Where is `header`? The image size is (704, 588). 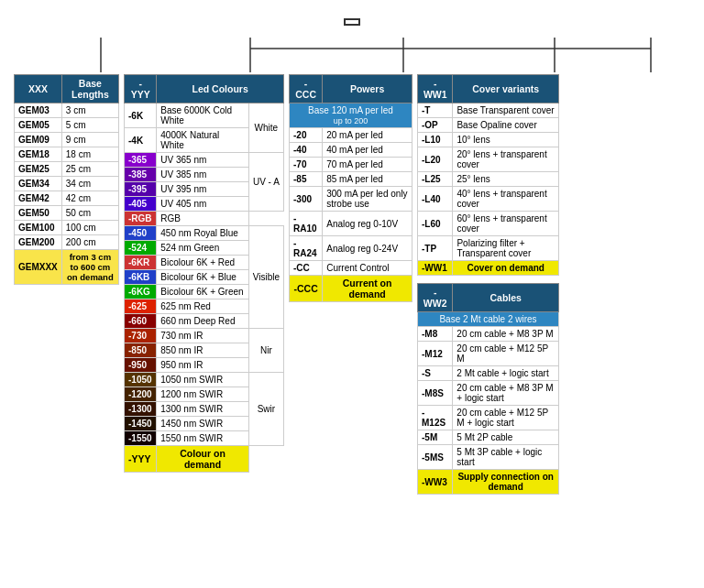 header is located at coordinates (352, 20).